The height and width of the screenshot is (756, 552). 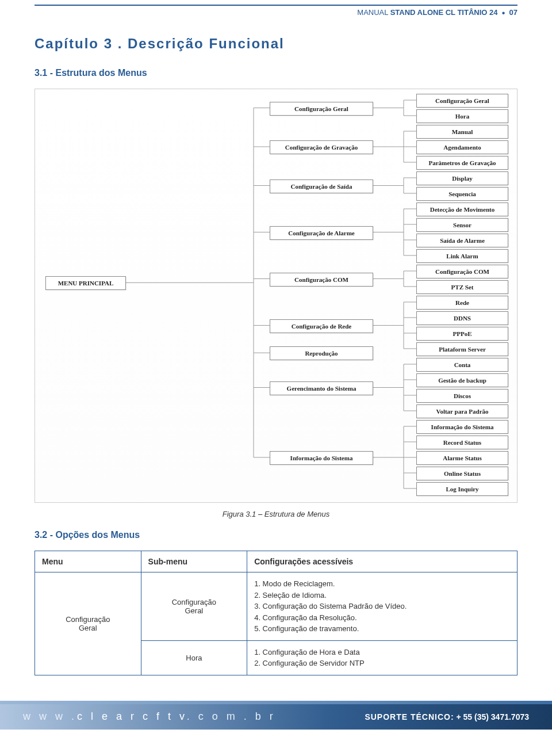 I want to click on diagram-leaf-node: Conta, so click(x=462, y=365).